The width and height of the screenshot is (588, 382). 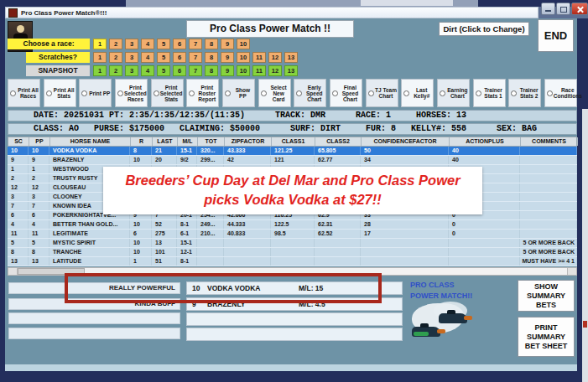 What do you see at coordinates (292, 235) in the screenshot?
I see `table-row: 1111LEGITIMATE62756-1210...40.83398.562.…` at bounding box center [292, 235].